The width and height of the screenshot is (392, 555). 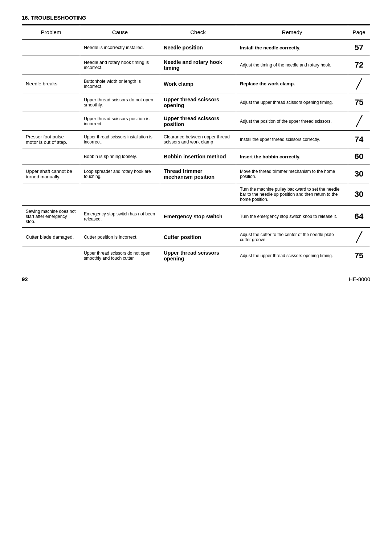 What do you see at coordinates (51, 216) in the screenshot?
I see `problem-cell: Sewing machine does not start after emer…` at bounding box center [51, 216].